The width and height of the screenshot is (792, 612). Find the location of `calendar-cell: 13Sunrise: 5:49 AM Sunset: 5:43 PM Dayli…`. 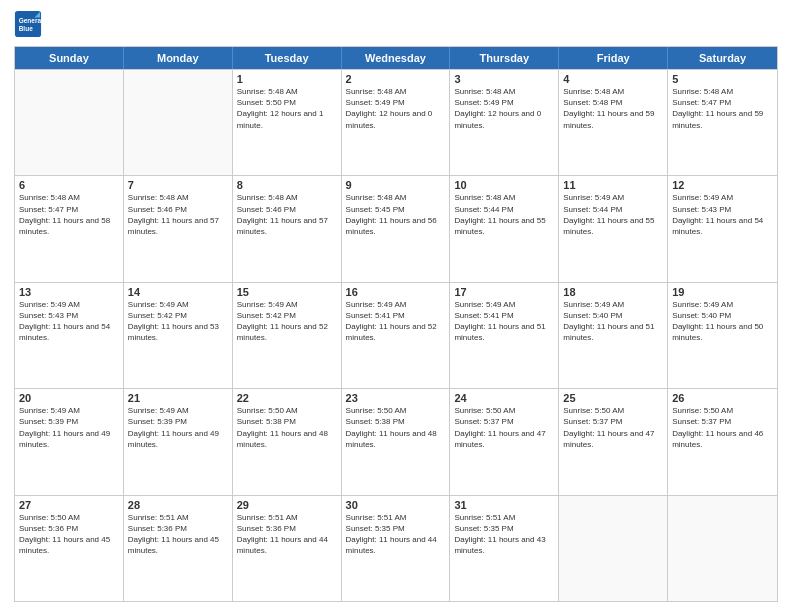

calendar-cell: 13Sunrise: 5:49 AM Sunset: 5:43 PM Dayli… is located at coordinates (70, 336).